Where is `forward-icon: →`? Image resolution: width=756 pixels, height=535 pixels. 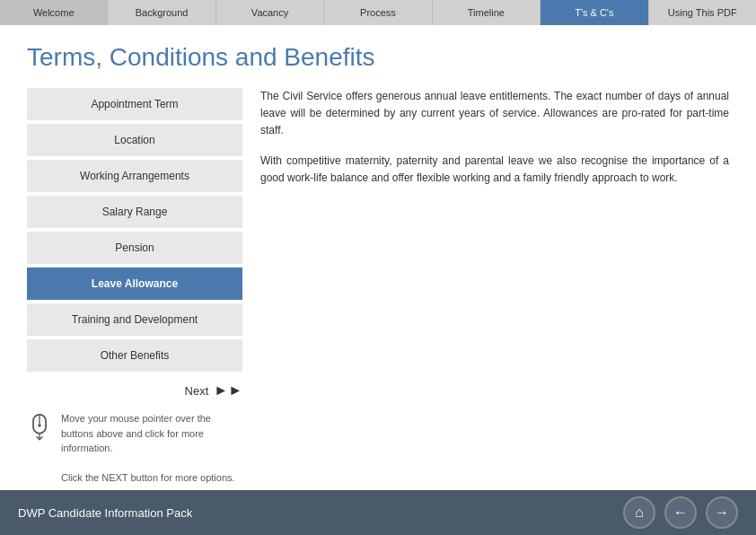
forward-icon: → is located at coordinates (722, 513).